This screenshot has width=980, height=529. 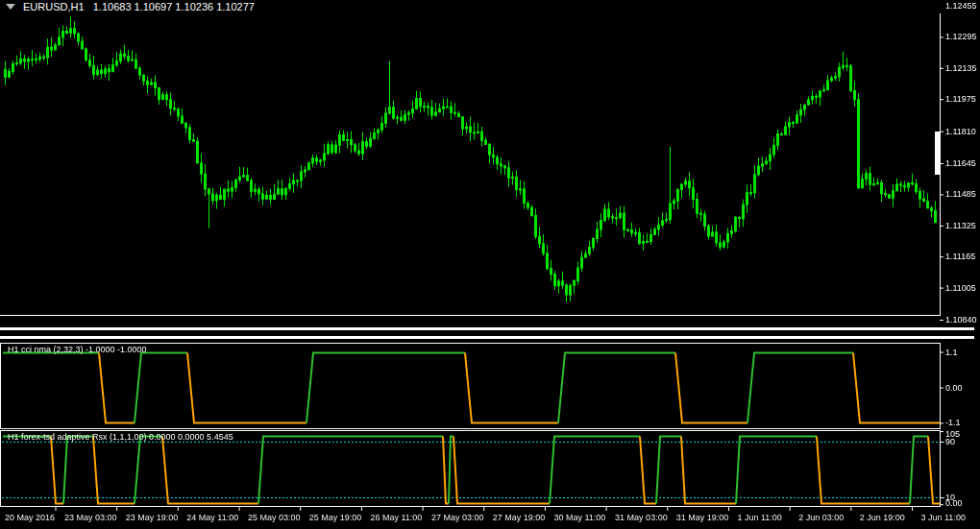 I want to click on main-chart-bottom-border, so click(x=470, y=315).